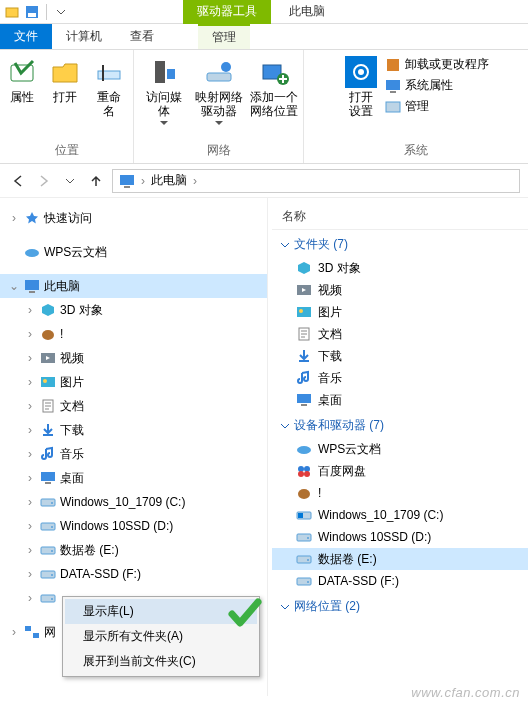 The height and width of the screenshot is (706, 528). Describe the element at coordinates (400, 400) in the screenshot. I see `list-item: 桌面` at that location.